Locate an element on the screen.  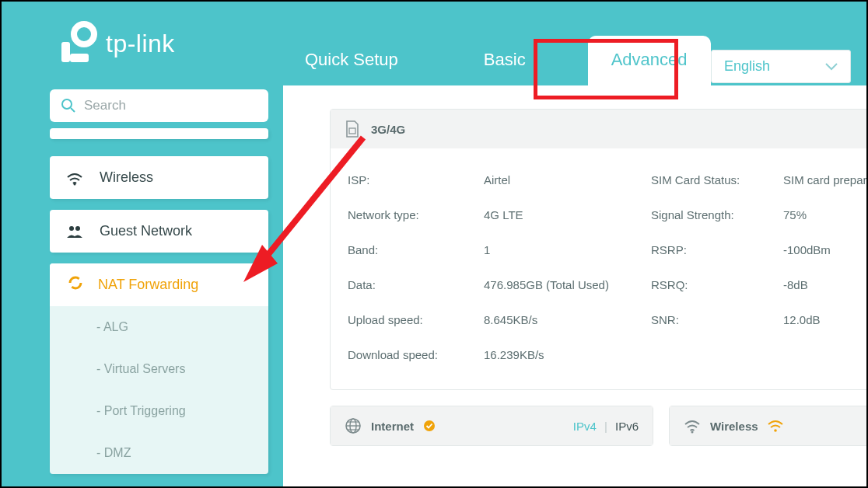
network-type-label: Network type: is located at coordinates (415, 214).